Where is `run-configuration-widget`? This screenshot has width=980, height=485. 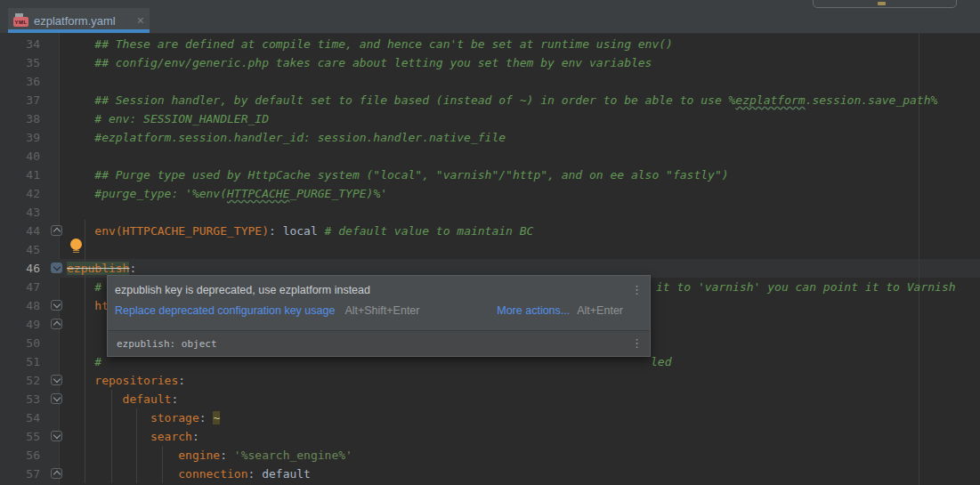
run-configuration-widget is located at coordinates (885, 4).